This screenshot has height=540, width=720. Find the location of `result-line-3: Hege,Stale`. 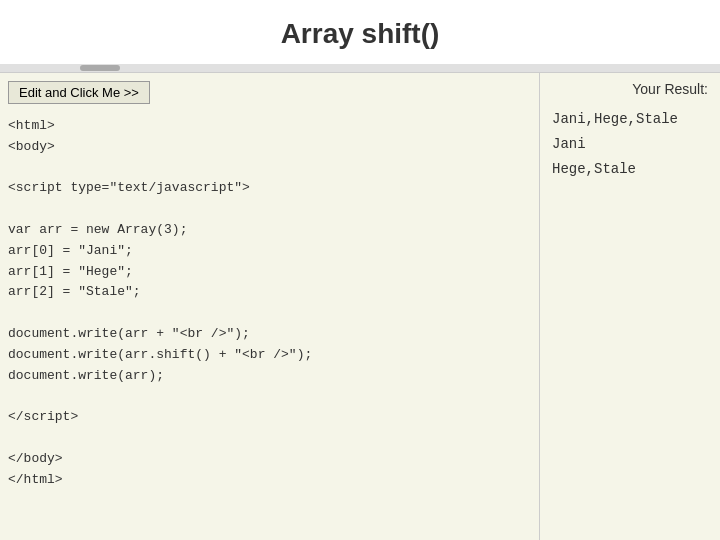

result-line-3: Hege,Stale is located at coordinates (630, 170).